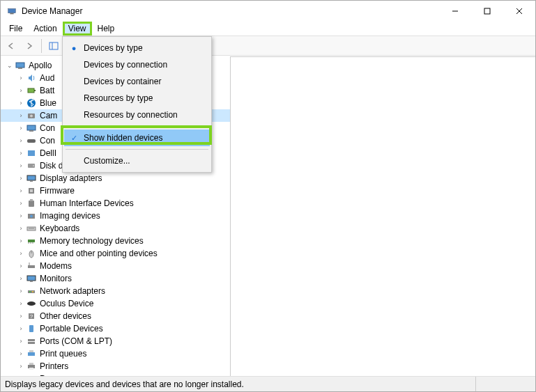 The width and height of the screenshot is (536, 392). I want to click on tree-node: ›Printers, so click(116, 366).